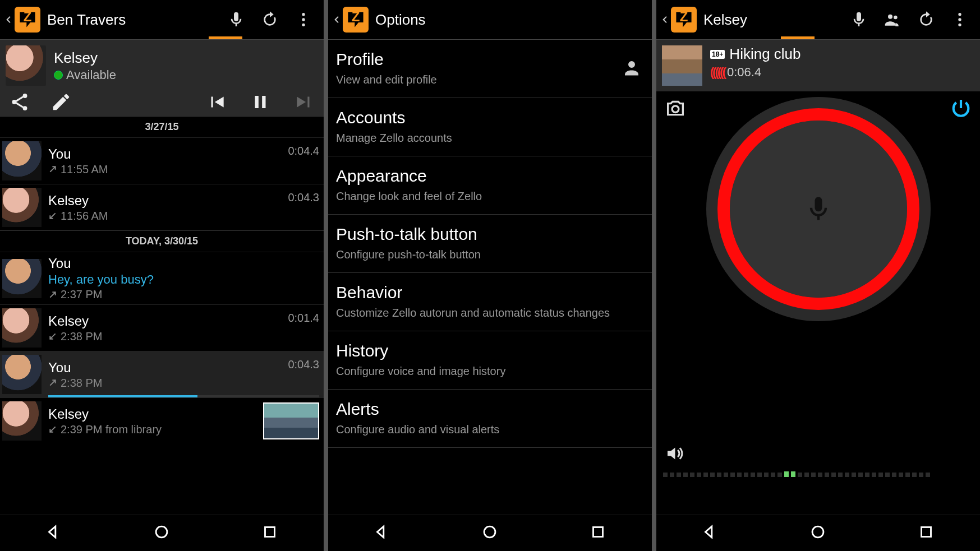 This screenshot has height=551, width=980. Describe the element at coordinates (490, 127) in the screenshot. I see `option-accounts: Accounts Manage Zello accounts` at that location.